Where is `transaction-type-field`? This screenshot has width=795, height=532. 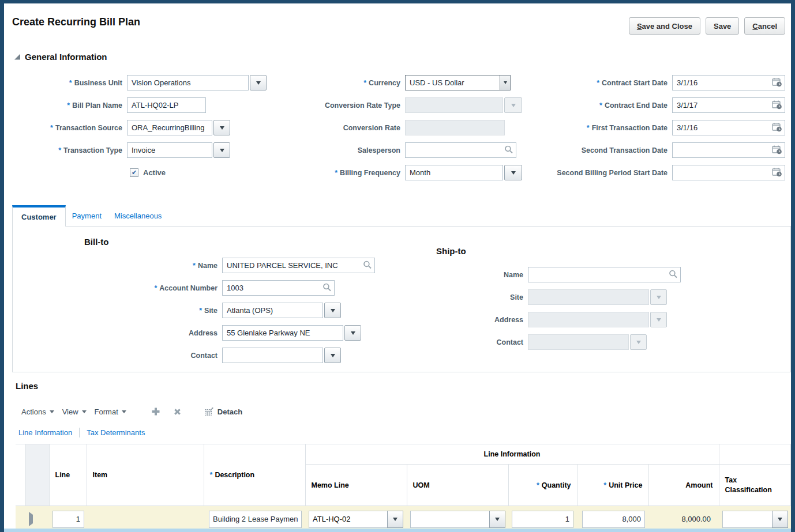 transaction-type-field is located at coordinates (170, 150).